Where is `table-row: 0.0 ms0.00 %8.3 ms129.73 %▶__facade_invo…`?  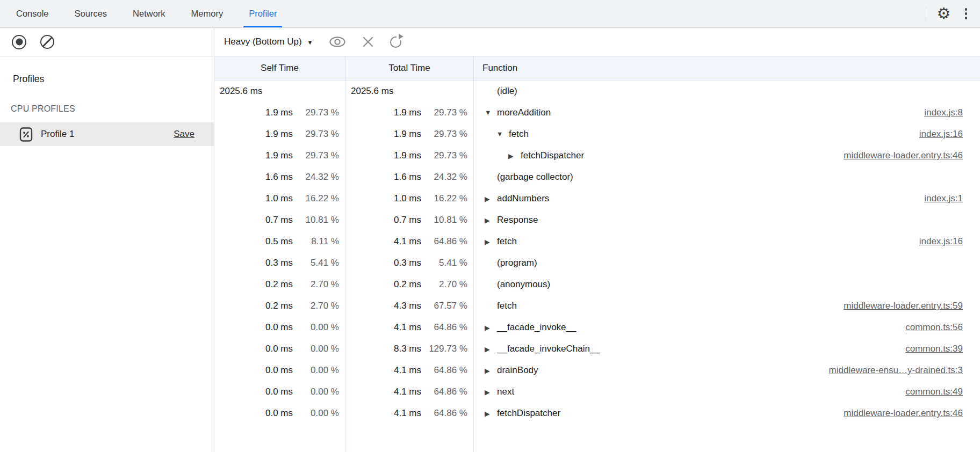 table-row: 0.0 ms0.00 %8.3 ms129.73 %▶__facade_invo… is located at coordinates (597, 349).